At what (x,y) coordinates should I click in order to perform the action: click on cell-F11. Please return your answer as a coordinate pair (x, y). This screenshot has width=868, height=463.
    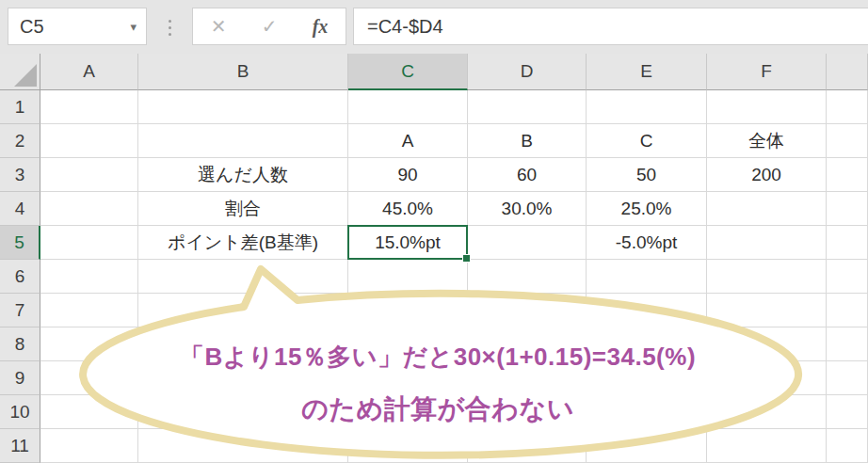
    Looking at the image, I should click on (766, 446).